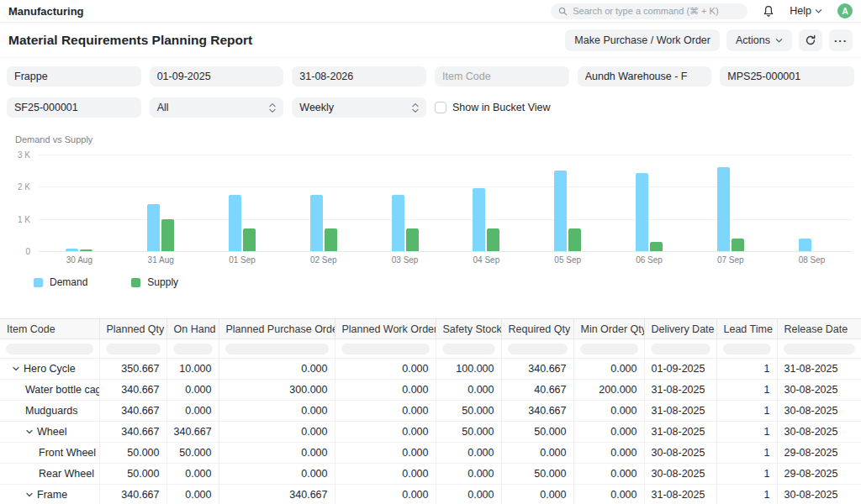 Image resolution: width=861 pixels, height=504 pixels. I want to click on table-cell: 29-08-2025, so click(819, 454).